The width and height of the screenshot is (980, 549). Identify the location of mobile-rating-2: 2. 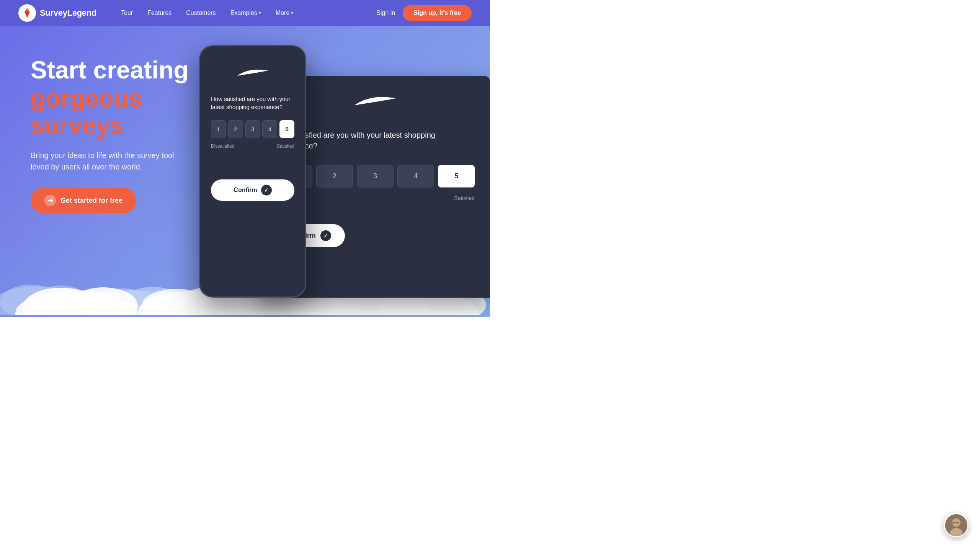
(236, 129).